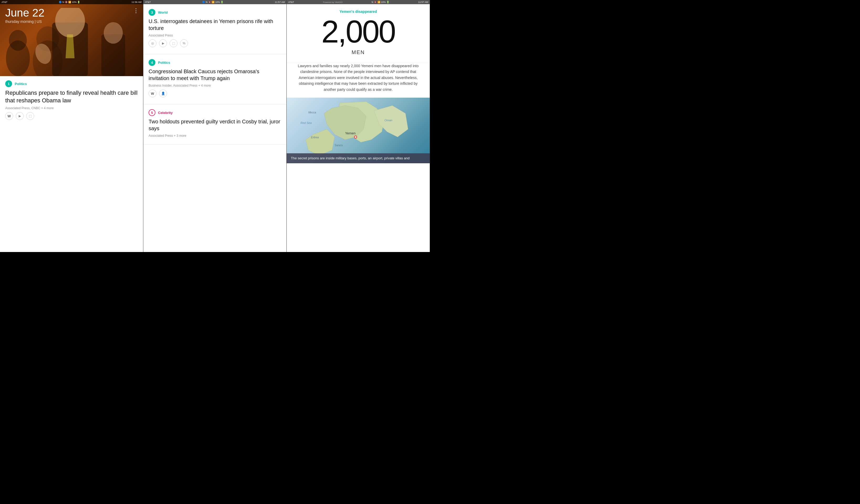 This screenshot has width=860, height=504. What do you see at coordinates (163, 93) in the screenshot?
I see `story-4-icon-person: 👤` at bounding box center [163, 93].